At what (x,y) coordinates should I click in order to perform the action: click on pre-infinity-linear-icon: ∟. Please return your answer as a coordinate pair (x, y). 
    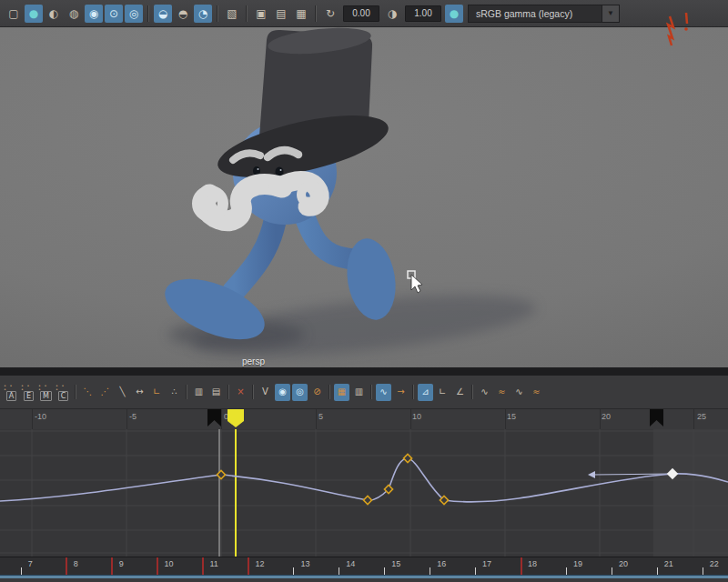
    Looking at the image, I should click on (442, 393).